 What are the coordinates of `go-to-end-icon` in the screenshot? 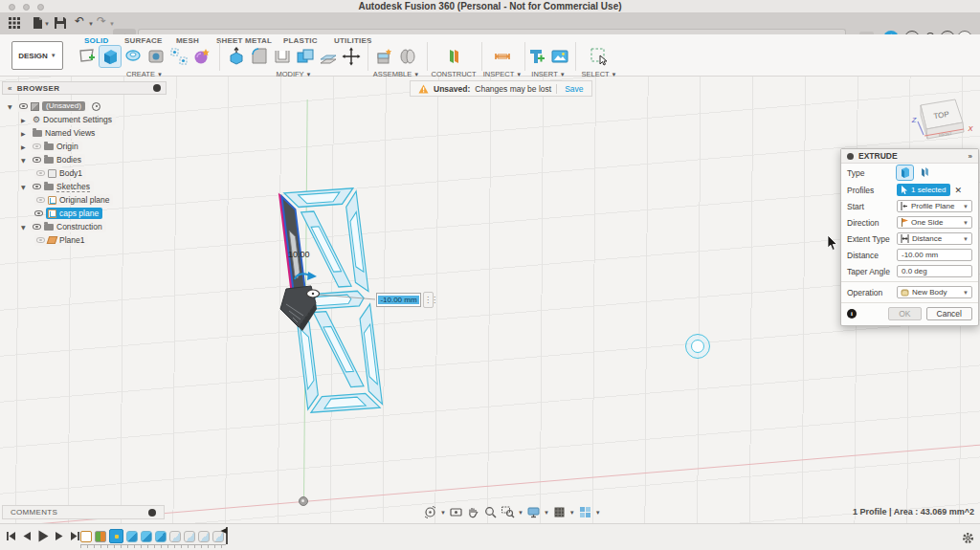 It's located at (75, 536).